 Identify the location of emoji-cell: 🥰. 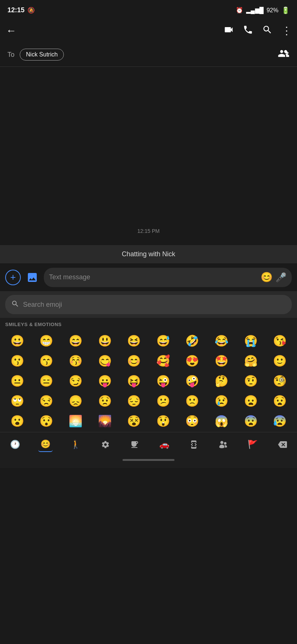
(163, 361).